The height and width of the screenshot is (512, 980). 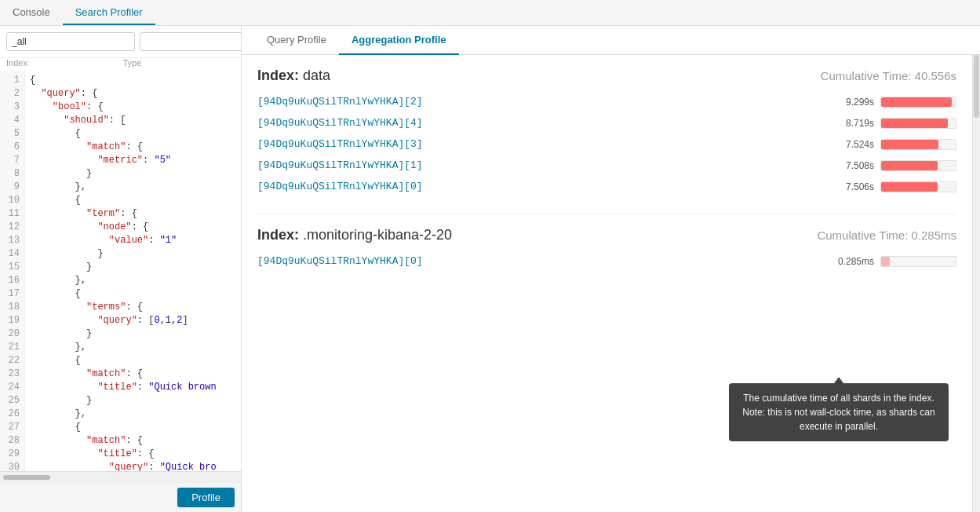 I want to click on tab-query-label: Query Profile, so click(x=297, y=39).